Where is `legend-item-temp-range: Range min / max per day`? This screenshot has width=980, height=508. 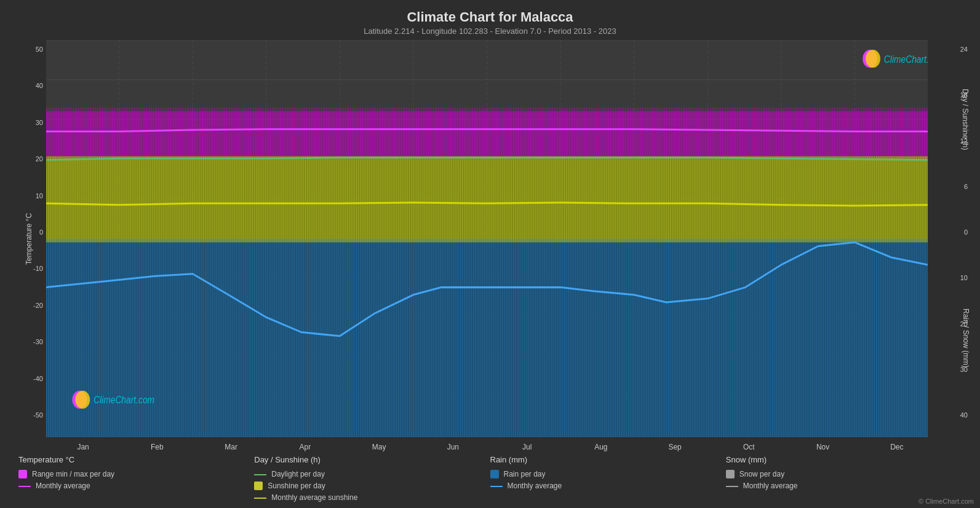
legend-item-temp-range: Range min / max per day is located at coordinates (137, 474).